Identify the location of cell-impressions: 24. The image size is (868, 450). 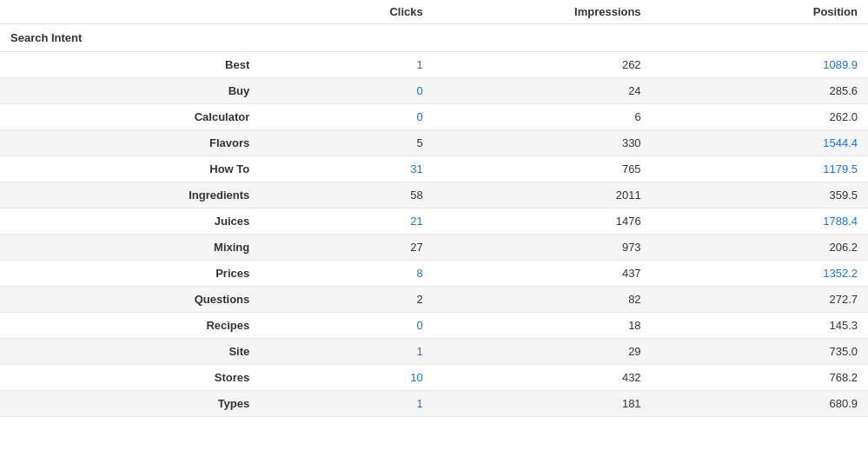
(542, 91).